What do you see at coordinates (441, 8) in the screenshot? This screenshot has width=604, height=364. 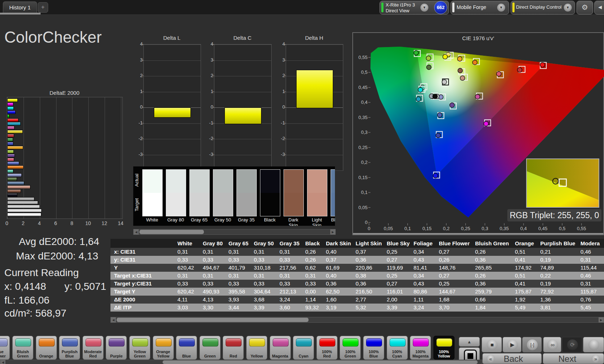 I see `meter-count-badge: 662` at bounding box center [441, 8].